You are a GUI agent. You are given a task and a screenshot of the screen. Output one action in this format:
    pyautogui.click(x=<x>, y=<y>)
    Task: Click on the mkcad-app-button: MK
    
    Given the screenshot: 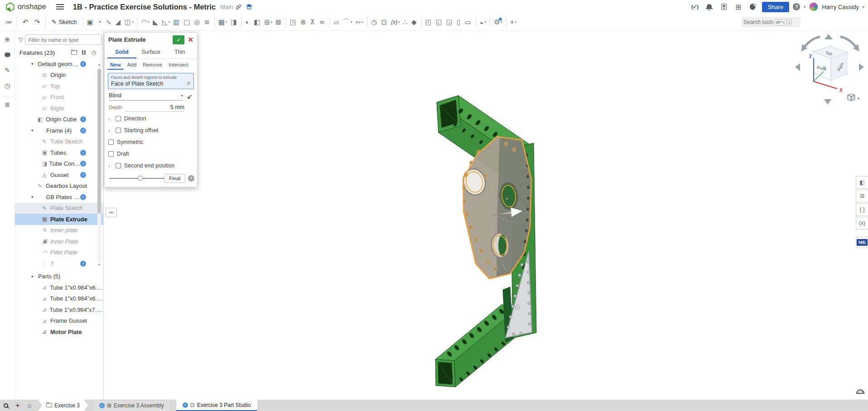 What is the action you would take?
    pyautogui.click(x=862, y=243)
    